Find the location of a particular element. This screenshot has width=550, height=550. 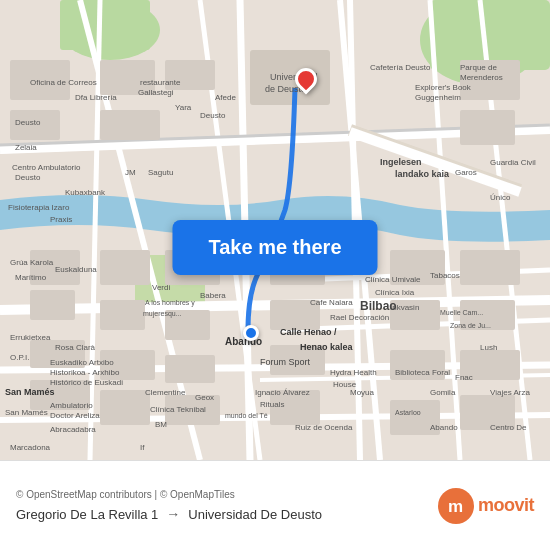

route-from: Gregorio De La Revilla 1 is located at coordinates (87, 514).